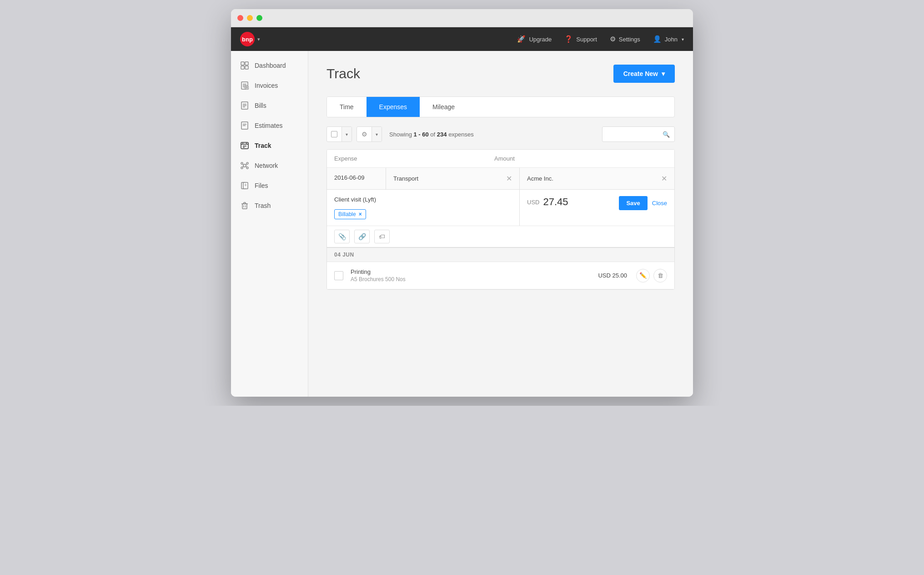 The image size is (924, 575). I want to click on edit-date-field: 2016-06-09, so click(357, 178).